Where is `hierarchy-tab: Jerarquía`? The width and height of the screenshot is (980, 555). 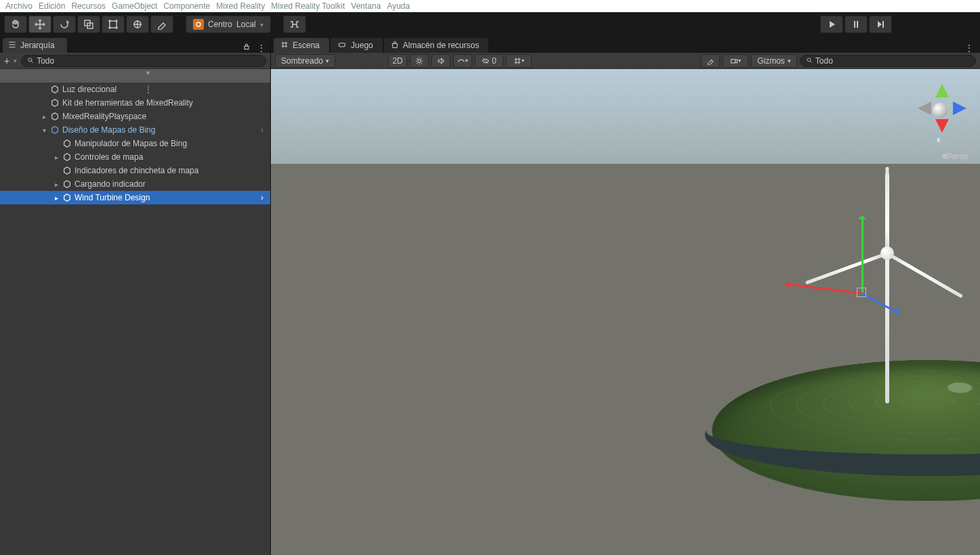
hierarchy-tab: Jerarquía is located at coordinates (35, 45).